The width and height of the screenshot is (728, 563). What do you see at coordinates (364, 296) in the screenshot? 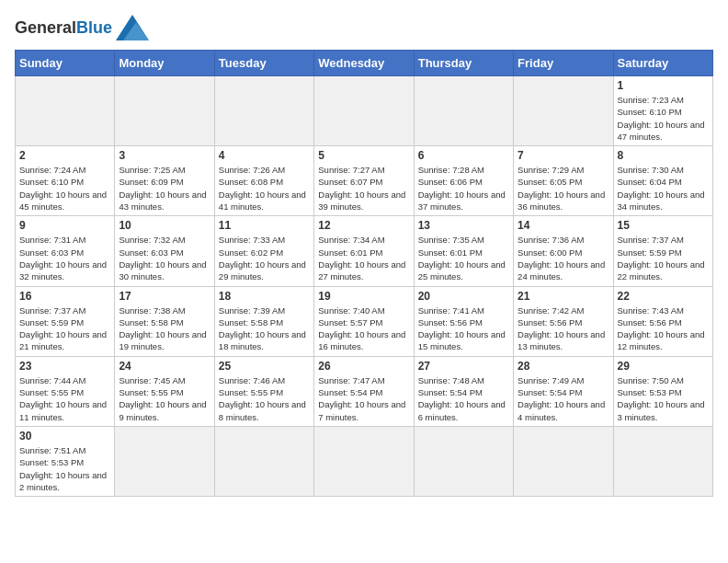
I see `day-number: 19` at bounding box center [364, 296].